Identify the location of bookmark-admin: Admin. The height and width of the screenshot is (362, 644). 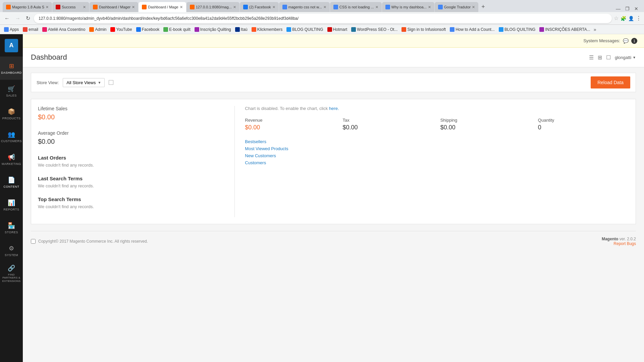
(98, 29).